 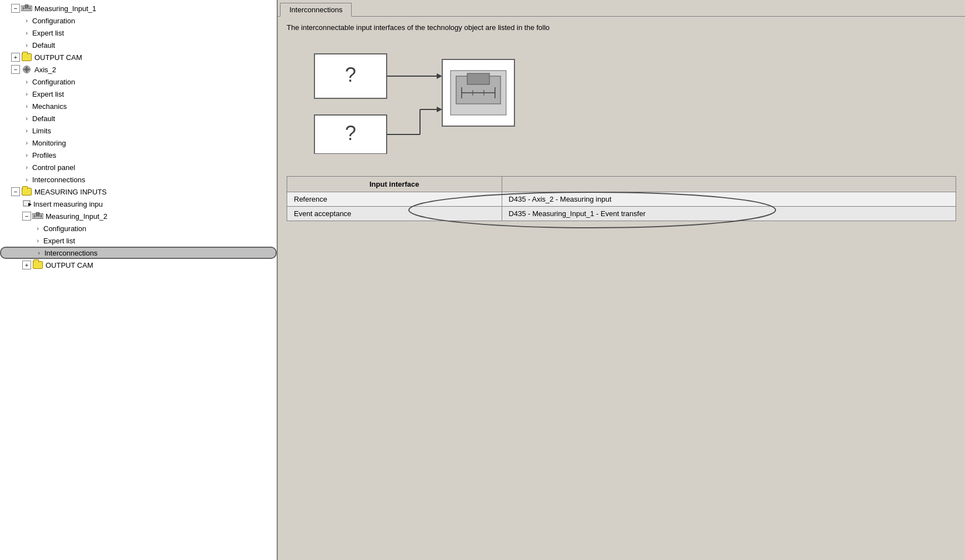 What do you see at coordinates (138, 94) in the screenshot?
I see `tree-item-expert-2: › Expert list` at bounding box center [138, 94].